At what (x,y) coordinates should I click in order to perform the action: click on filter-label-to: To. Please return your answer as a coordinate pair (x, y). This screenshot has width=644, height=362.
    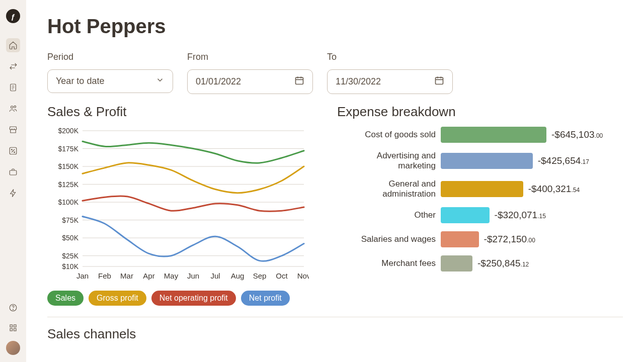
    Looking at the image, I should click on (390, 57).